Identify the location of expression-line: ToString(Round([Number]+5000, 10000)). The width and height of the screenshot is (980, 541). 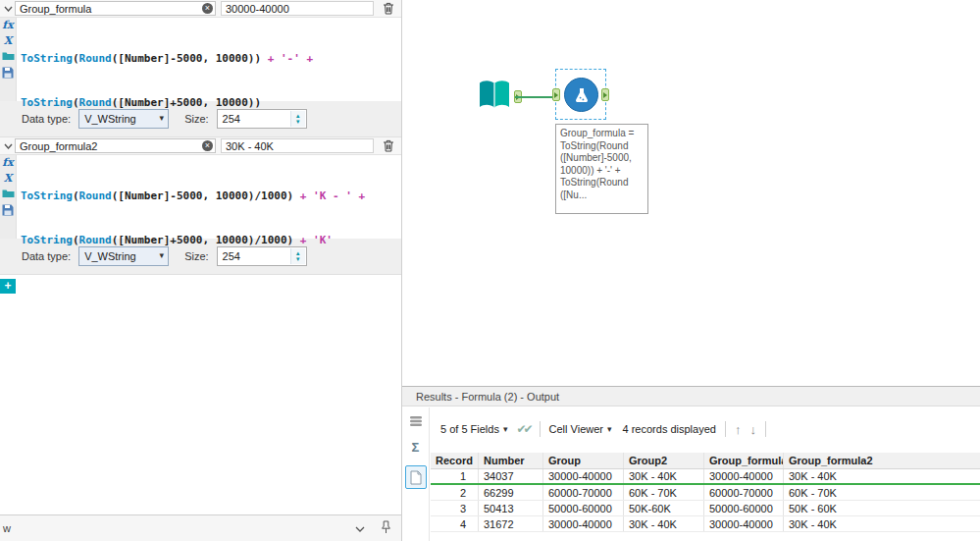
(211, 102).